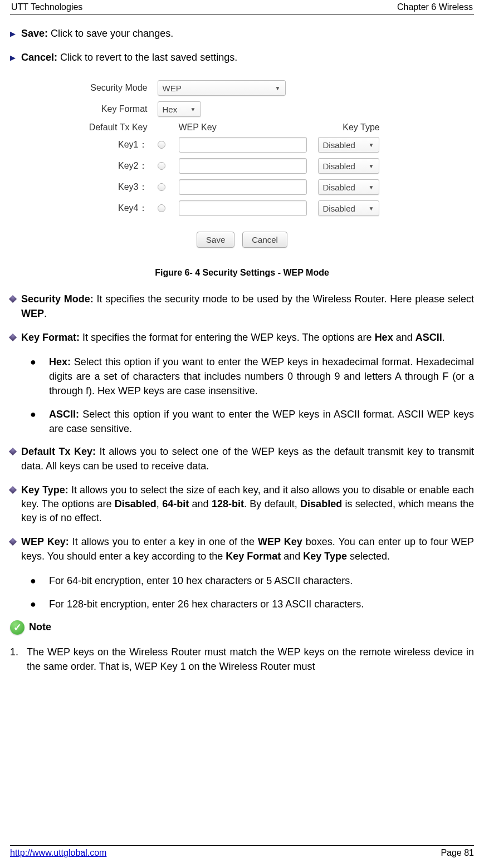 The width and height of the screenshot is (484, 868). I want to click on footer-url: http://www.uttglobal.com, so click(58, 853).